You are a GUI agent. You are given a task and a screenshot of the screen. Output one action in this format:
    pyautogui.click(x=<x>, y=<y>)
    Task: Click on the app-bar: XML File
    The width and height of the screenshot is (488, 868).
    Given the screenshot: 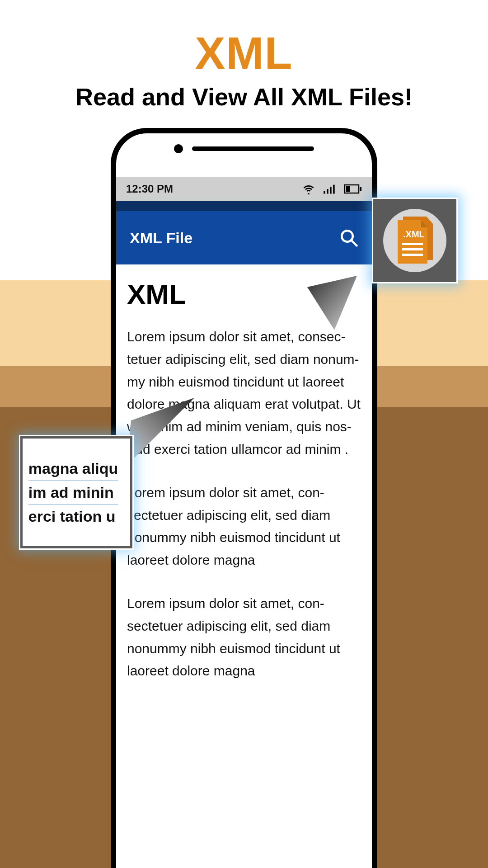 What is the action you would take?
    pyautogui.click(x=244, y=238)
    